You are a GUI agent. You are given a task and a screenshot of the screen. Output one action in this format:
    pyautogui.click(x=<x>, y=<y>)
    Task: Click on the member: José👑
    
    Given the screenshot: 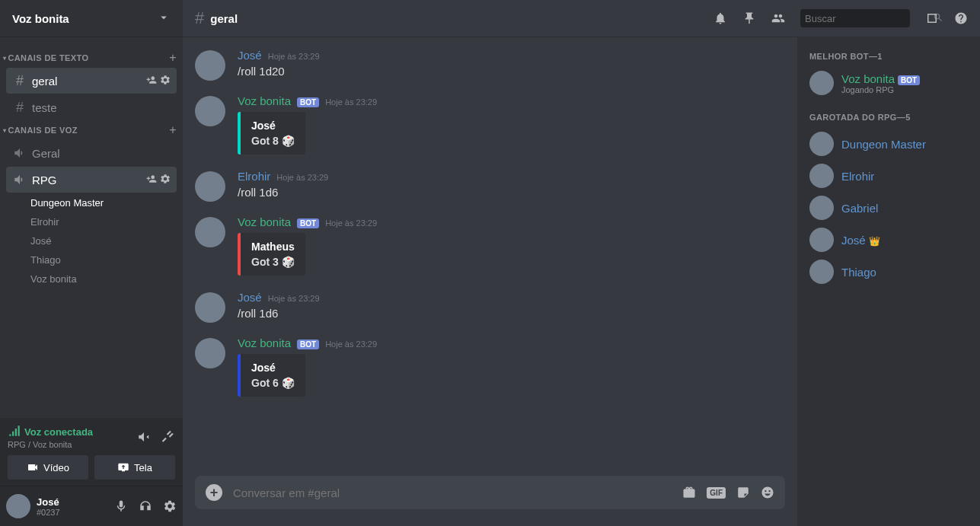 What is the action you would take?
    pyautogui.click(x=892, y=240)
    